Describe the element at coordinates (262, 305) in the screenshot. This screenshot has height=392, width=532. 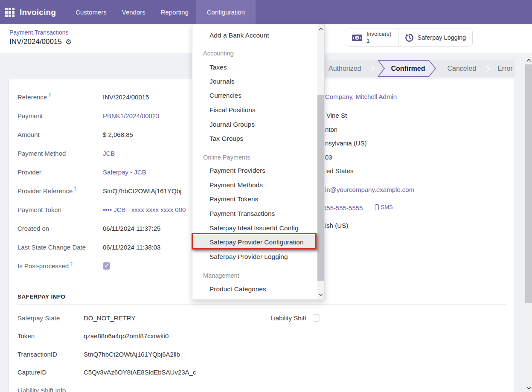
I see `section-divider` at that location.